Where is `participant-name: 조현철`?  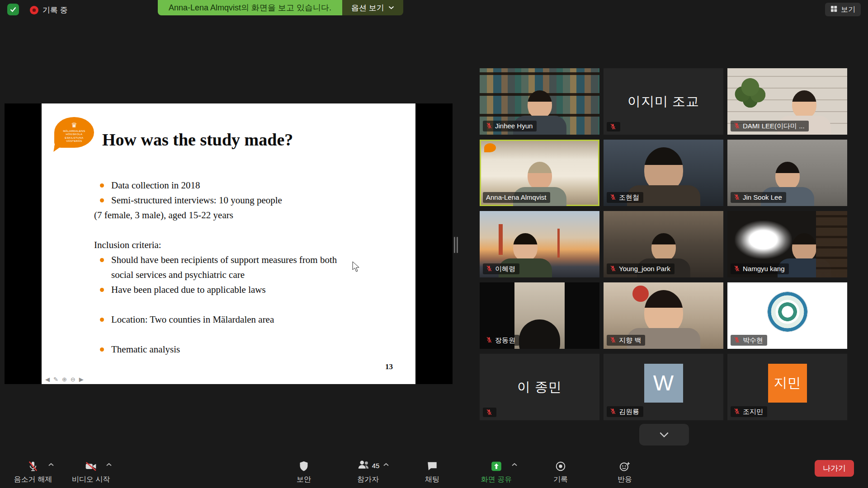 participant-name: 조현철 is located at coordinates (629, 197).